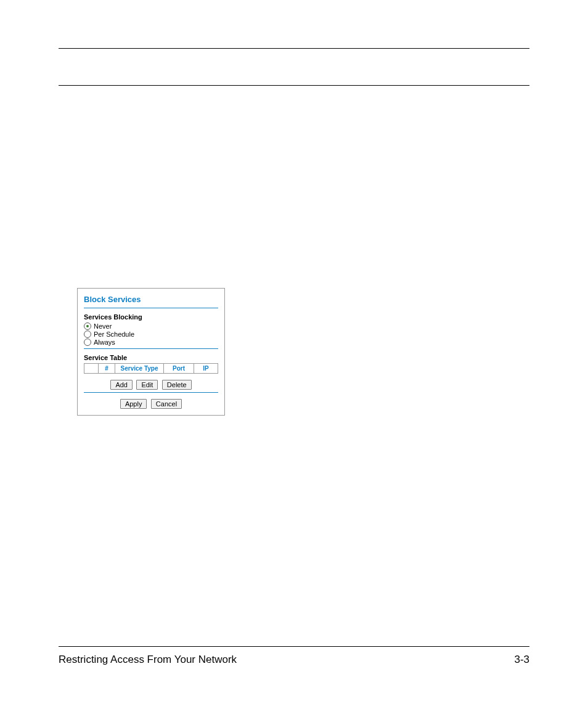 The image size is (588, 706). Describe the element at coordinates (121, 385) in the screenshot. I see `add-button: Add` at that location.